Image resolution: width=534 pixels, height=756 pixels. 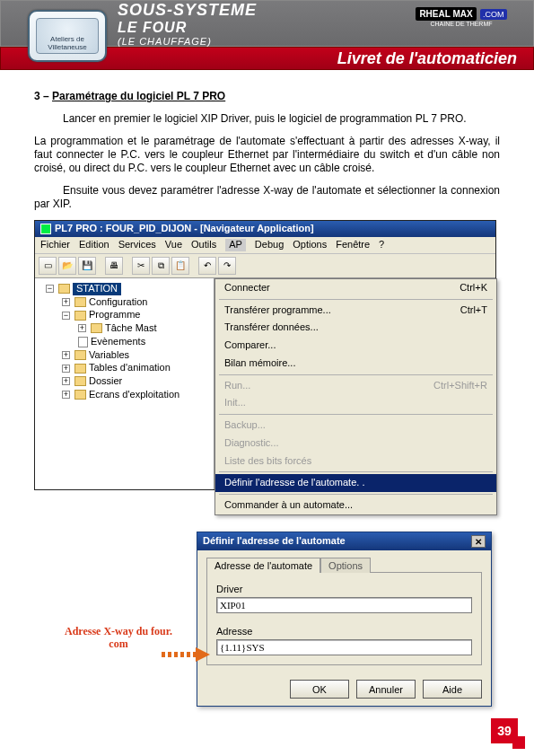 I want to click on brand-badge: RHEAL MAX, so click(x=445, y=14).